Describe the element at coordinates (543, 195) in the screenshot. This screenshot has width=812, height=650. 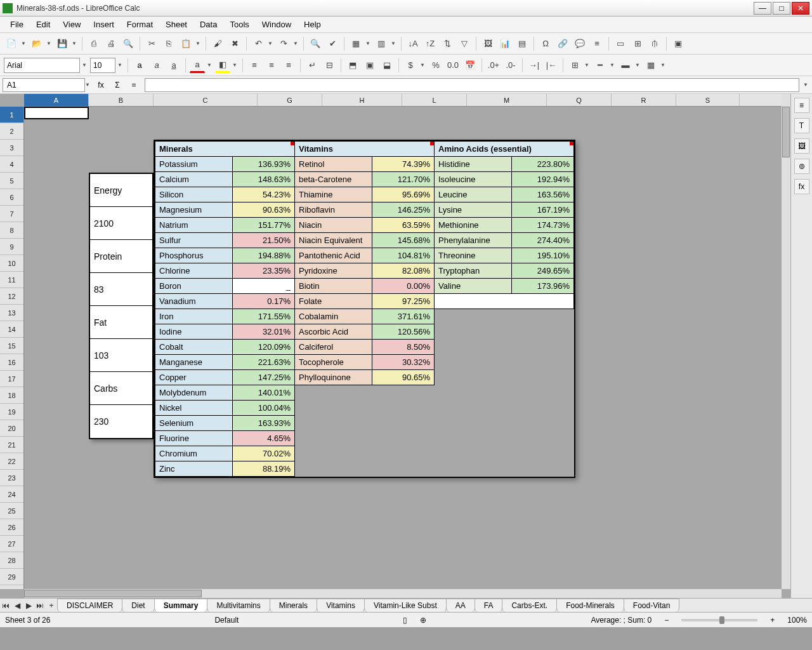
I see `amino-value: 163.56%` at that location.